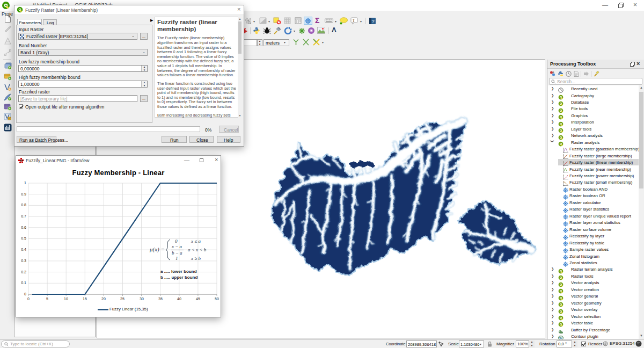 The width and height of the screenshot is (644, 348). What do you see at coordinates (157, 249) in the screenshot?
I see `svg-text: μ(x) =` at bounding box center [157, 249].